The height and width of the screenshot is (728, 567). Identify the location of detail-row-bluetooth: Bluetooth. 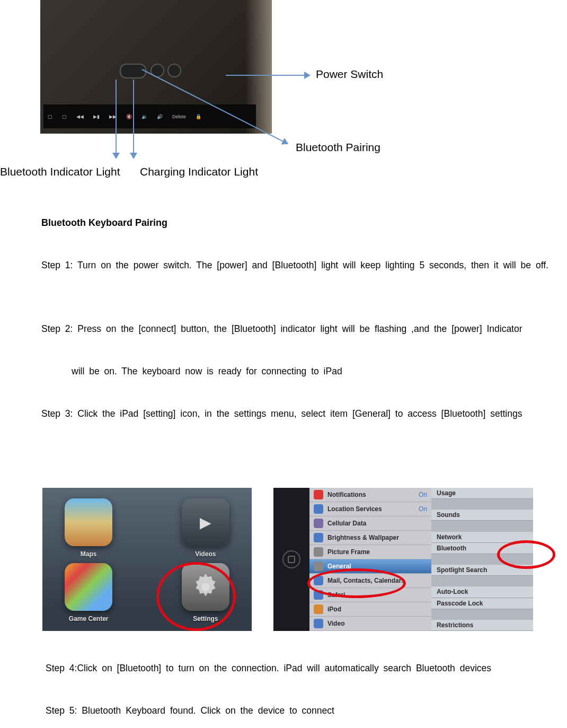
(482, 548).